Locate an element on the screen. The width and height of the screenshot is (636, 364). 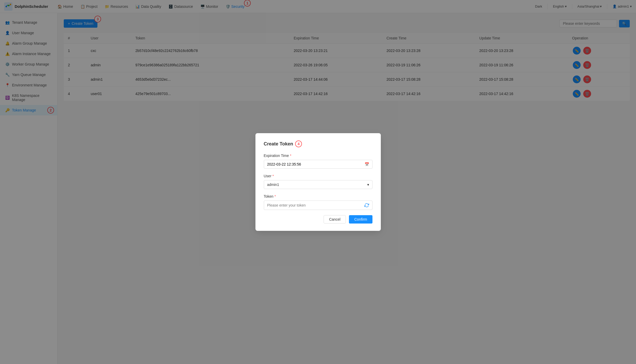
expiration-time-input is located at coordinates (316, 164).